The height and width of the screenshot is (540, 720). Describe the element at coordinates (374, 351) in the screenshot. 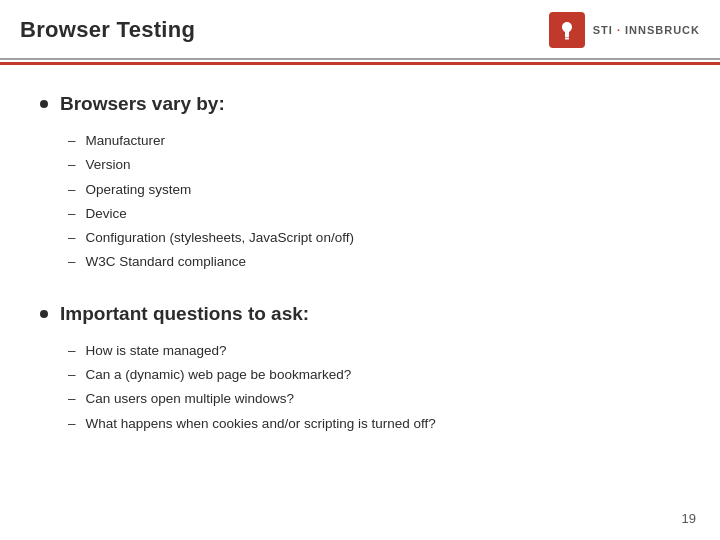

I see `list-item: –How is state managed?` at that location.